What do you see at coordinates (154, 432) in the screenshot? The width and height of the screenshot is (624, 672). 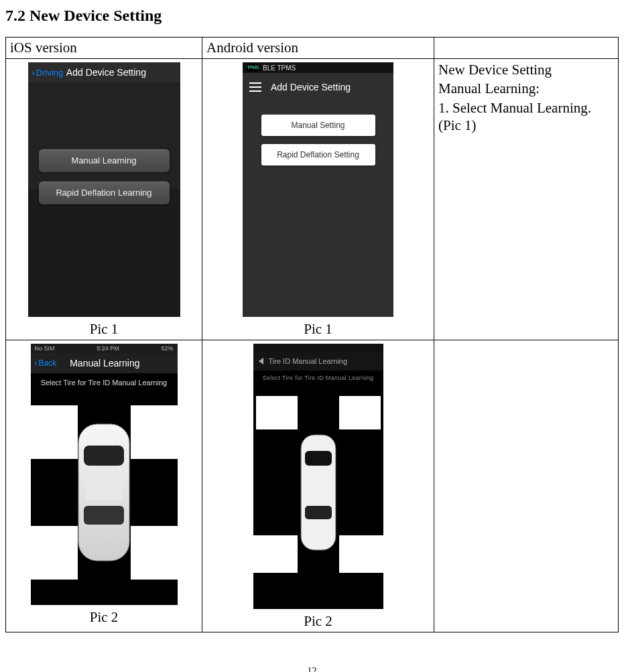 I see `tire-front-right` at bounding box center [154, 432].